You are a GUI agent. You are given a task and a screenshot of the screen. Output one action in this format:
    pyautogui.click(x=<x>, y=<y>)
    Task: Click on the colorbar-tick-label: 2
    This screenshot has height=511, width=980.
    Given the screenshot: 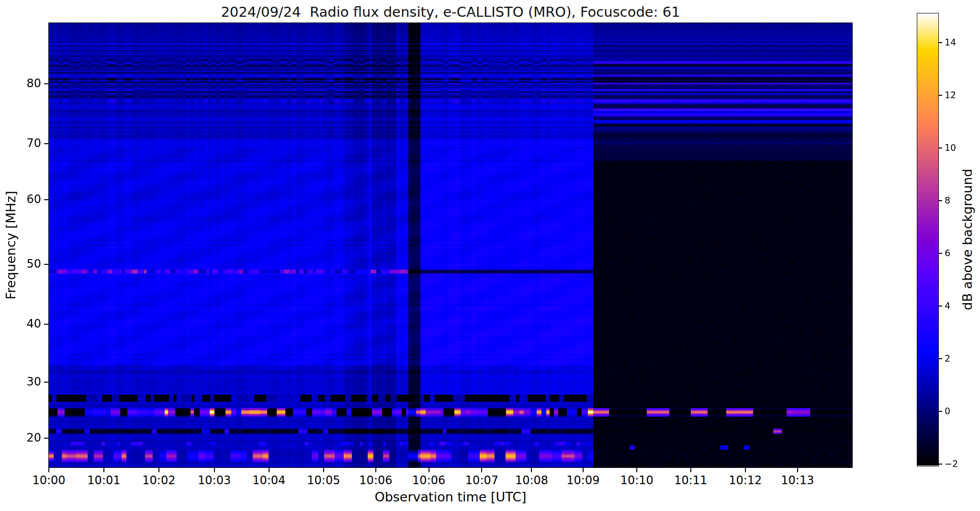 What is the action you would take?
    pyautogui.click(x=947, y=358)
    